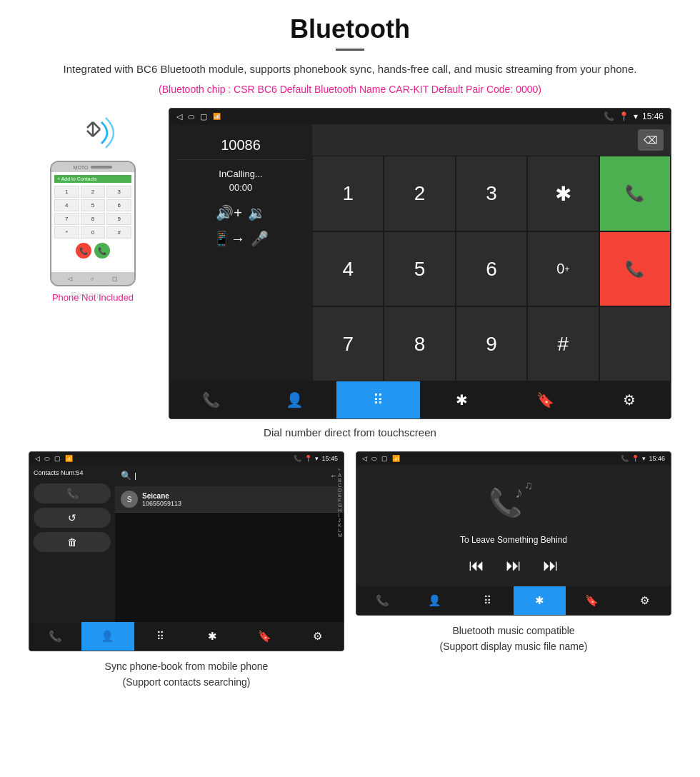  Describe the element at coordinates (420, 116) in the screenshot. I see `car-statusbar: ◁ ⬭ ▢ 📶 📞 📍 ▾ 15:46` at that location.